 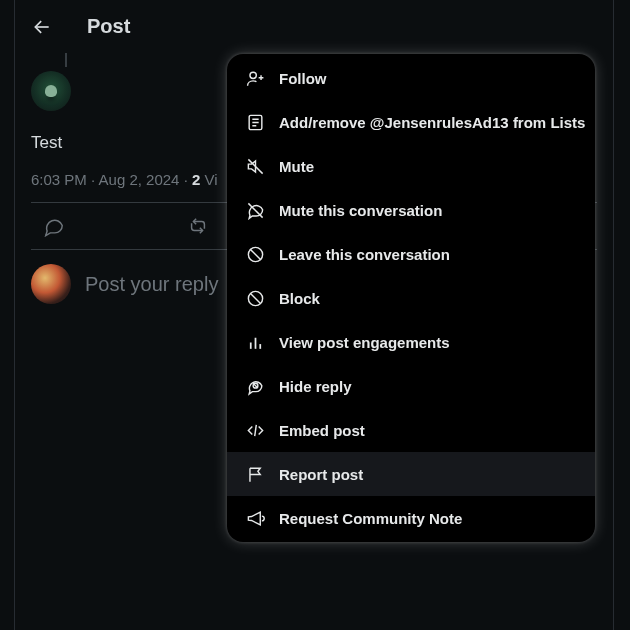 I want to click on arrow-left-icon, so click(x=42, y=27).